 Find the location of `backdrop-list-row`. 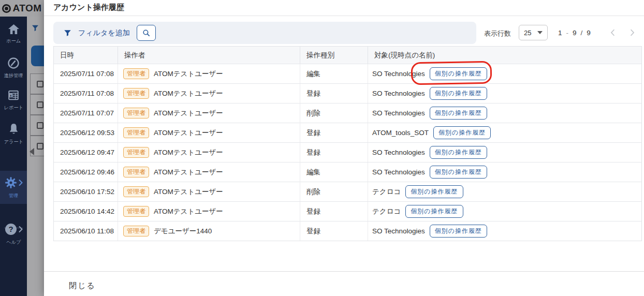

backdrop-list-row is located at coordinates (37, 125).